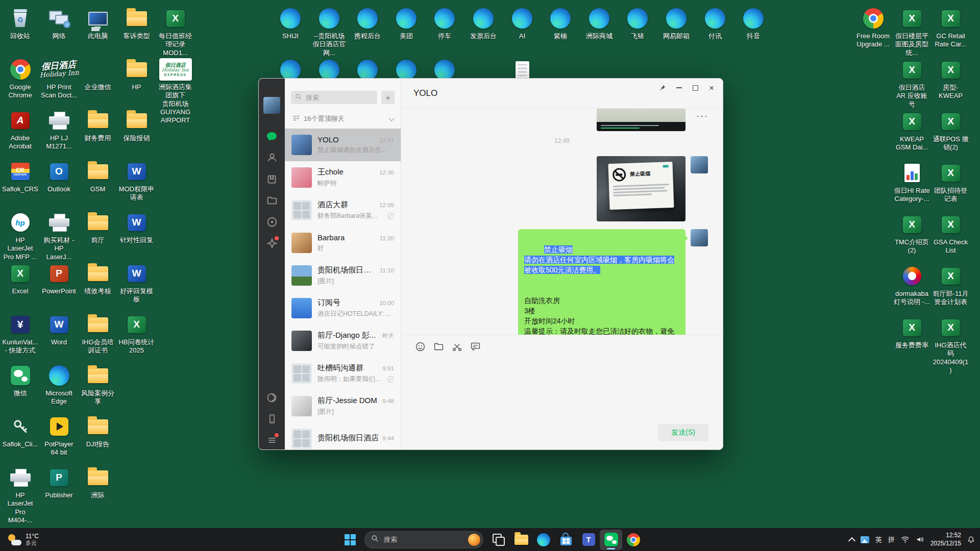 This screenshot has height=551, width=980. What do you see at coordinates (950, 28) in the screenshot?
I see `desktop-icon: XGC Retail Rate Car...` at bounding box center [950, 28].